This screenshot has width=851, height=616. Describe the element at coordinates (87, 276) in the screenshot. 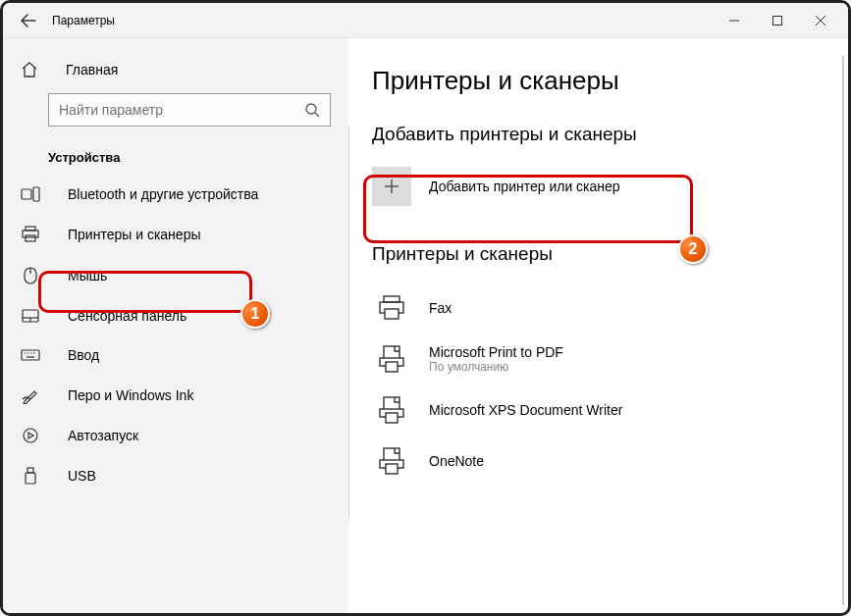

I see `sidebar-item-label: Мышь` at that location.